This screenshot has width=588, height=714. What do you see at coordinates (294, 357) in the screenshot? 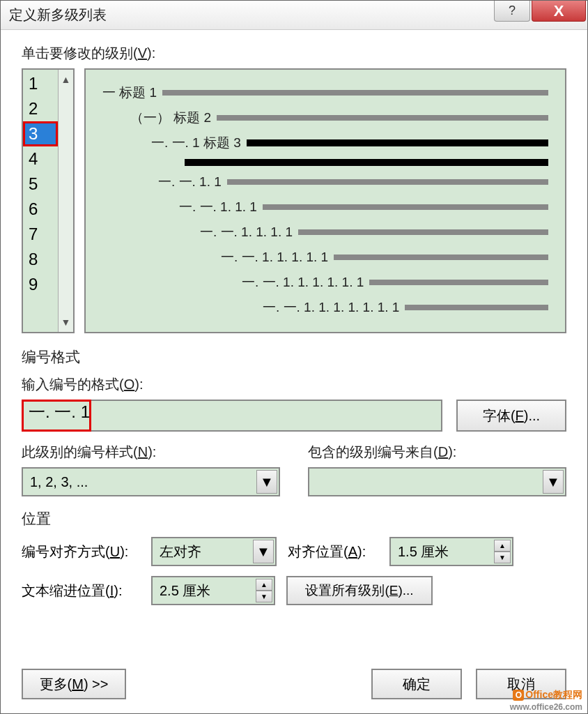
I see `format-section-label: 编号格式` at bounding box center [294, 357].